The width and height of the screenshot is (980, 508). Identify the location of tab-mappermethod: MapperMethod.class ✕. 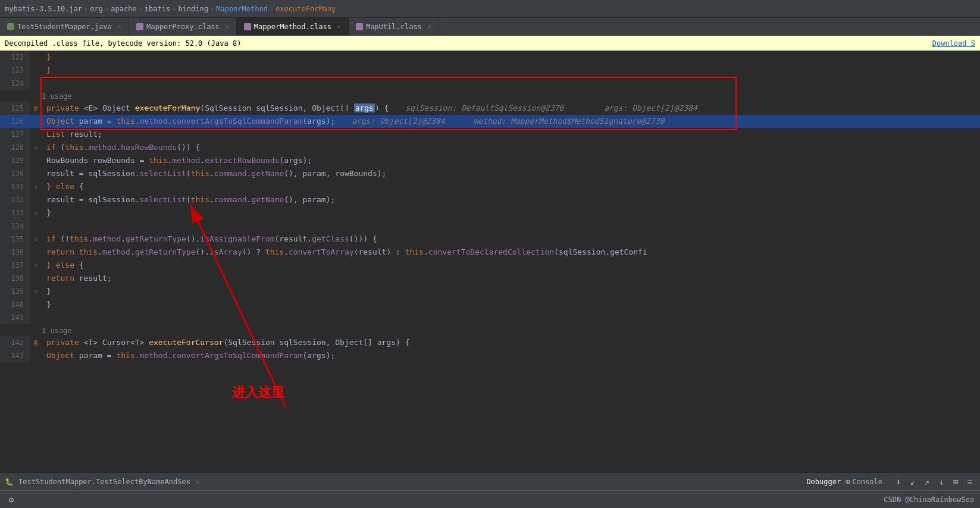
(293, 26).